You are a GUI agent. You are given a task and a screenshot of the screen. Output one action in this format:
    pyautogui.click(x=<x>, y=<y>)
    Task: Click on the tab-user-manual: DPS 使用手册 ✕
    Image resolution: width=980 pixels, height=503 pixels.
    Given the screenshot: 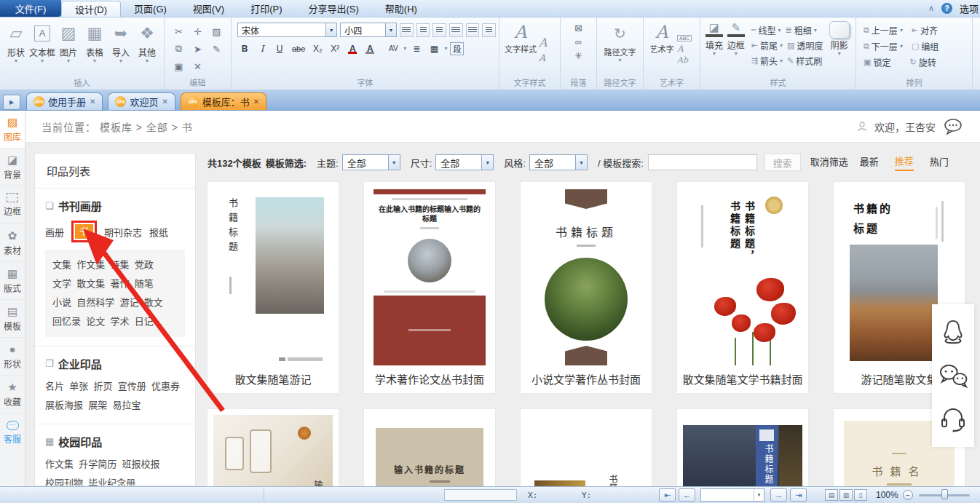 What is the action you would take?
    pyautogui.click(x=64, y=101)
    